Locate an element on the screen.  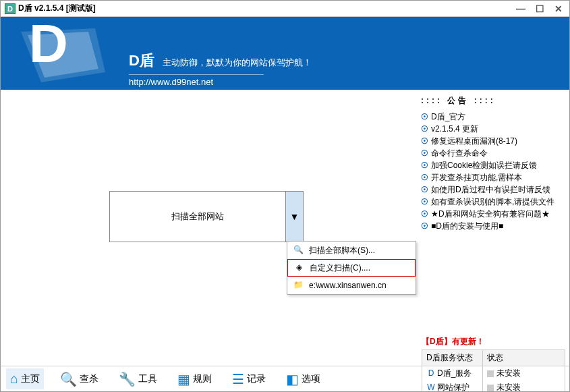
scan-dropdown-button: ▼ is located at coordinates (294, 217).